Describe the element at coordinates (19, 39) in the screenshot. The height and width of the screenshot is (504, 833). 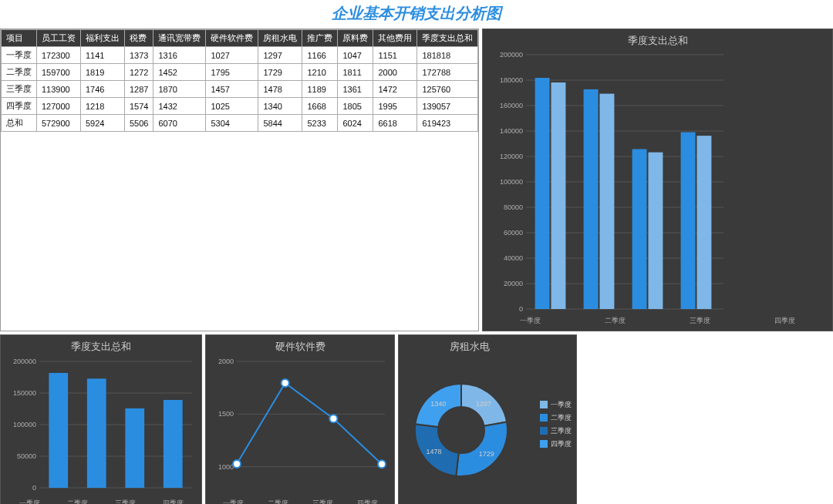
I see `col-header: 项目` at that location.